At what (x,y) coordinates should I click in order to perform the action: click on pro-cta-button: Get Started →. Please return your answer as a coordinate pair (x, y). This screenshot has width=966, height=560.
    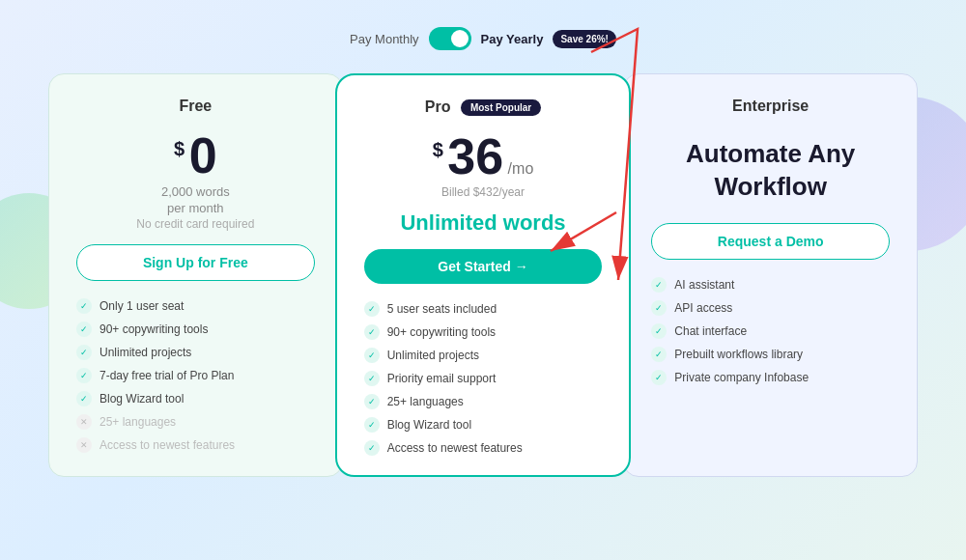
    Looking at the image, I should click on (483, 266).